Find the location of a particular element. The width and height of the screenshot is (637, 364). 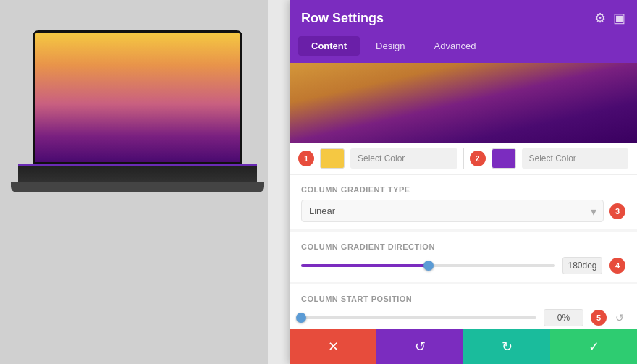

panel-toolbar: ✕ ↺ ↻ ✓ is located at coordinates (463, 347).